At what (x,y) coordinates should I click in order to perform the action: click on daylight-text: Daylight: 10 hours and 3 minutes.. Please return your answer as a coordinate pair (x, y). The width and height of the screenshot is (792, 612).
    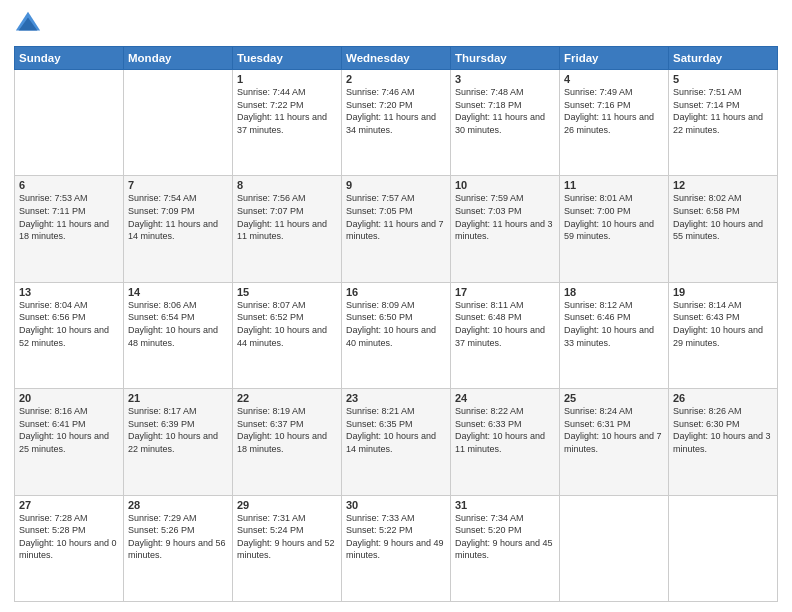
    Looking at the image, I should click on (722, 442).